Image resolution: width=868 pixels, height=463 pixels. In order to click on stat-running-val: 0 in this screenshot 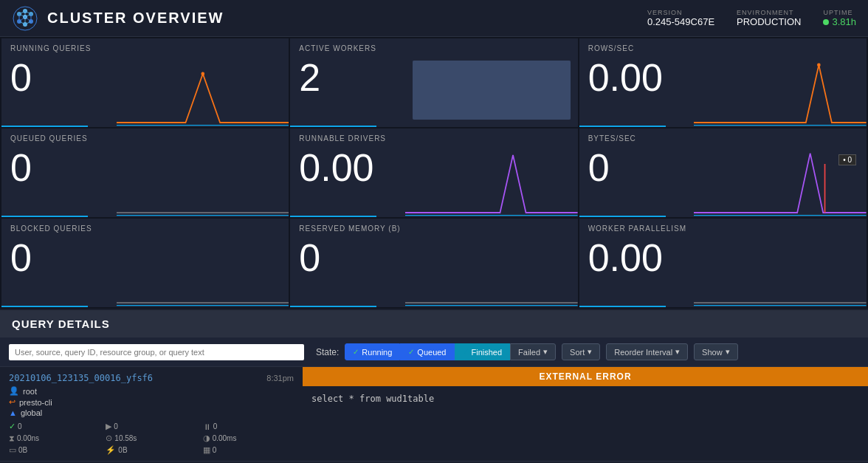, I will do `click(116, 427)`.